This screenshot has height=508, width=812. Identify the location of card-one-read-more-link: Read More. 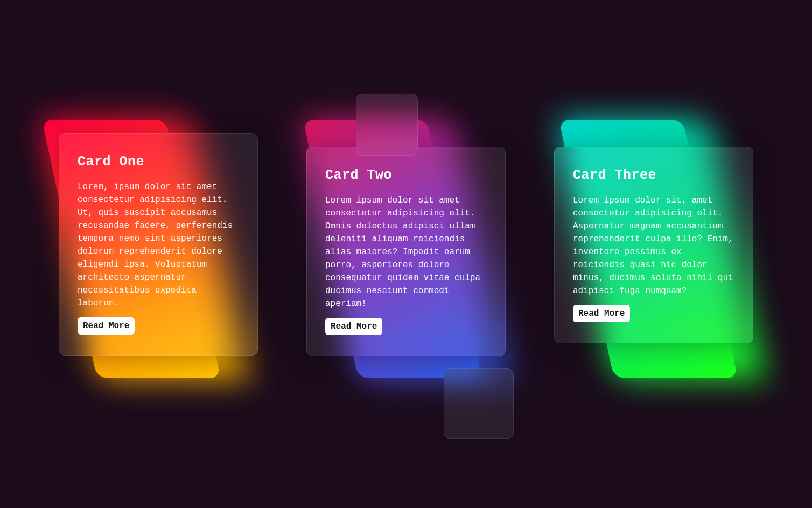
(106, 326).